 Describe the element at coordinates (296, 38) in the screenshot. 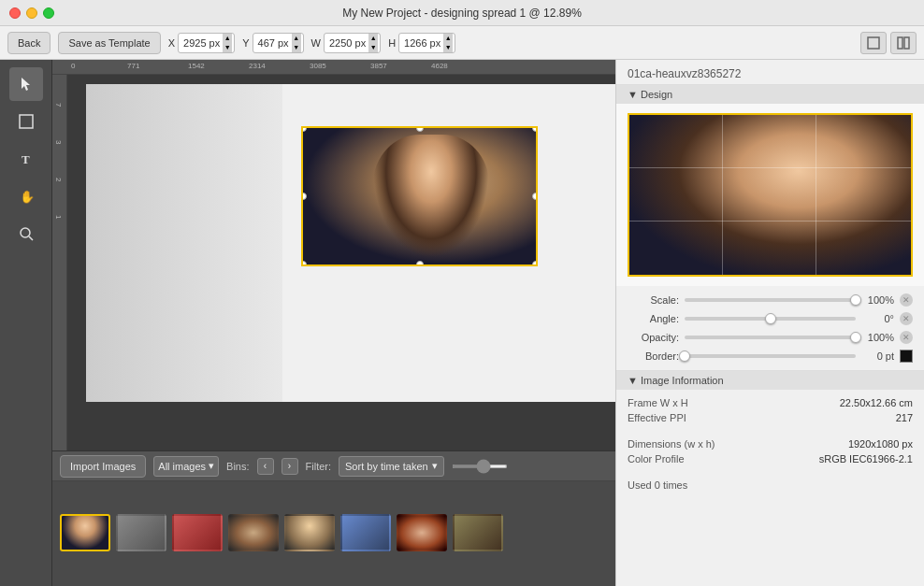

I see `y-up: ▲` at that location.